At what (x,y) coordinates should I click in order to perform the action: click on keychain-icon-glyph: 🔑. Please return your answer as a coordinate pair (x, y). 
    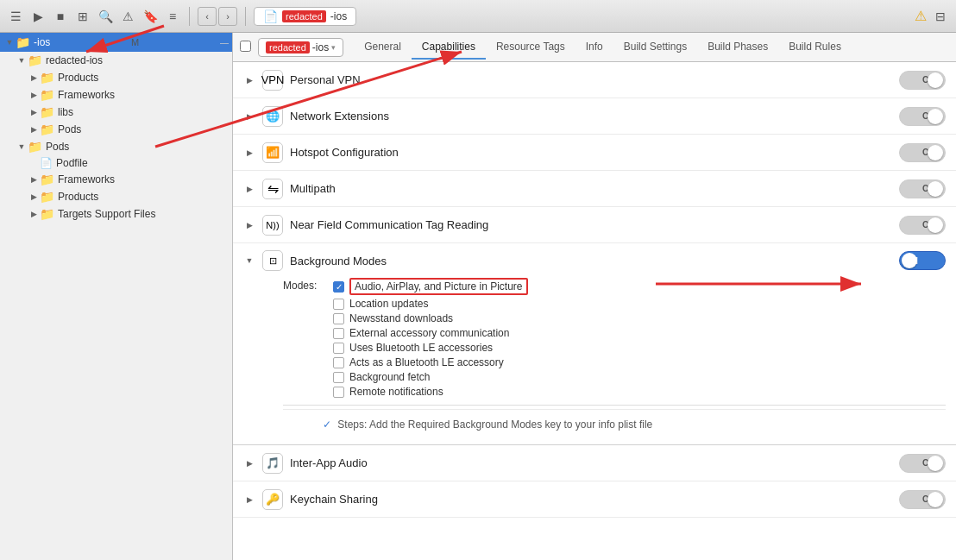
    Looking at the image, I should click on (273, 499).